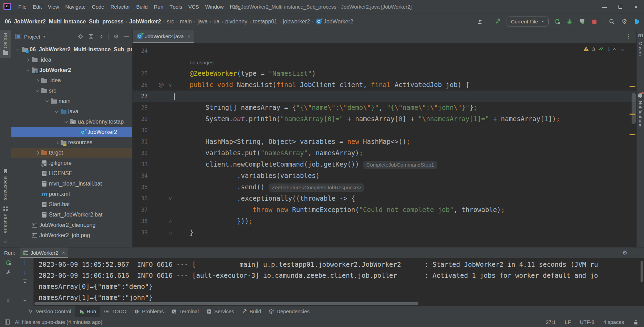 This screenshot has width=644, height=327. Describe the element at coordinates (614, 322) in the screenshot. I see `indent-size: 4 spaces` at that location.